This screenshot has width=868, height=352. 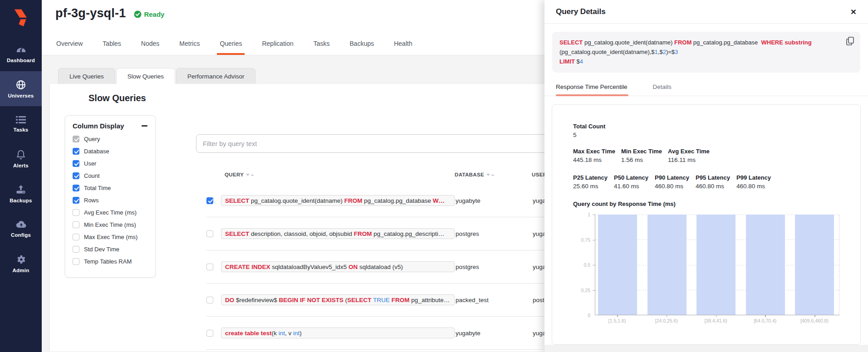 What do you see at coordinates (21, 200) in the screenshot?
I see `sidebar-item-label: Backups` at bounding box center [21, 200].